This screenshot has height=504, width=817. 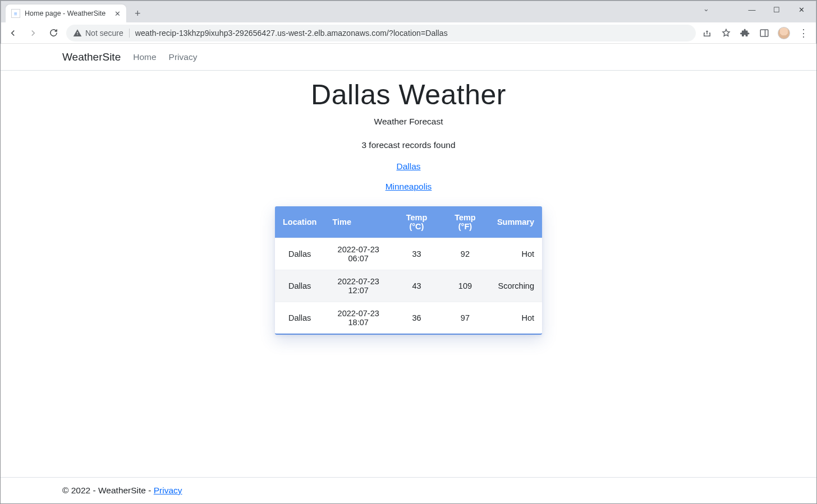 I want to click on site-navbar: WeatherSite Home Privacy, so click(x=408, y=57).